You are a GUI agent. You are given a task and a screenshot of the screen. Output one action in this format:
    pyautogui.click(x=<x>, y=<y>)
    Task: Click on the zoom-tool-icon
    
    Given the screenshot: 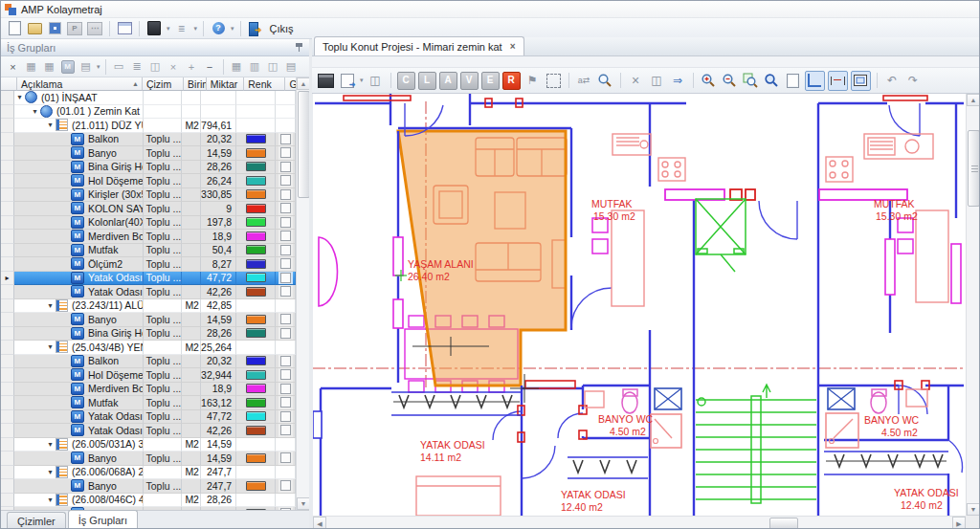 What is the action you would take?
    pyautogui.click(x=605, y=80)
    